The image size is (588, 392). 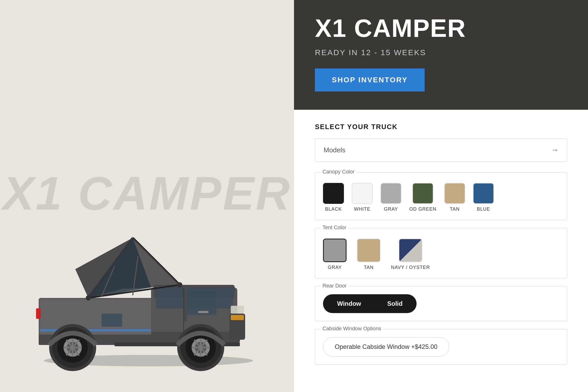 What do you see at coordinates (410, 255) in the screenshot?
I see `tent-color-navy-oyster: NAVY / OYSTER` at bounding box center [410, 255].